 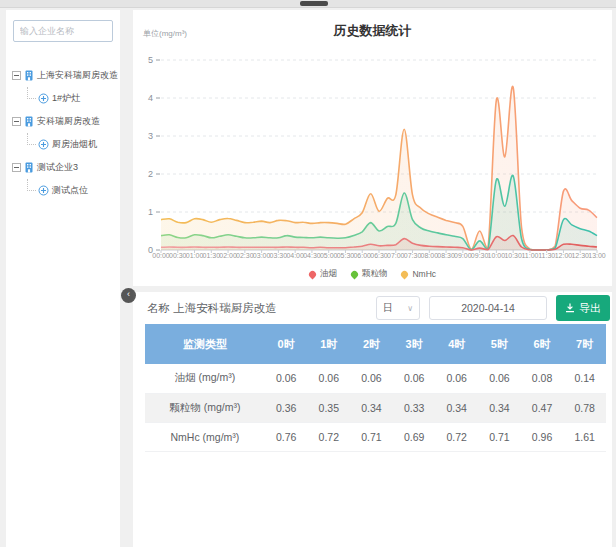 I want to click on x-axis-tick-label: 03:00, so click(x=262, y=256).